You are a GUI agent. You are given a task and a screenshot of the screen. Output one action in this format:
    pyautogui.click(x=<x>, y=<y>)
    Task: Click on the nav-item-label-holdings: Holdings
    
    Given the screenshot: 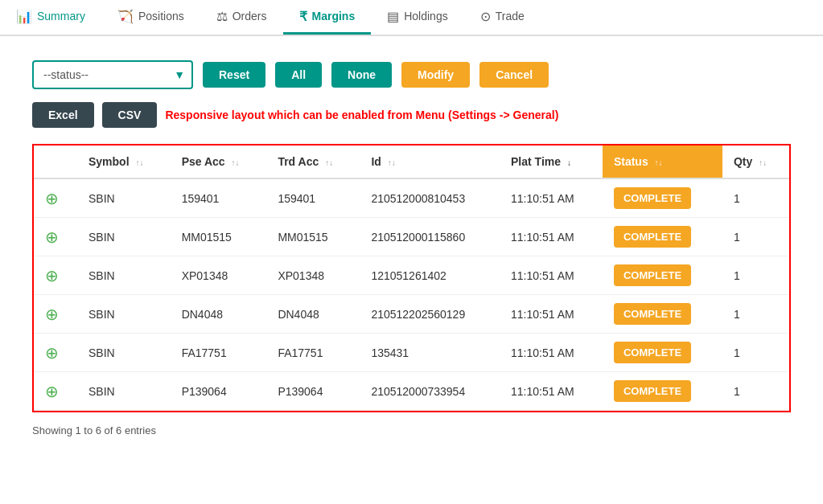 What is the action you would take?
    pyautogui.click(x=426, y=16)
    